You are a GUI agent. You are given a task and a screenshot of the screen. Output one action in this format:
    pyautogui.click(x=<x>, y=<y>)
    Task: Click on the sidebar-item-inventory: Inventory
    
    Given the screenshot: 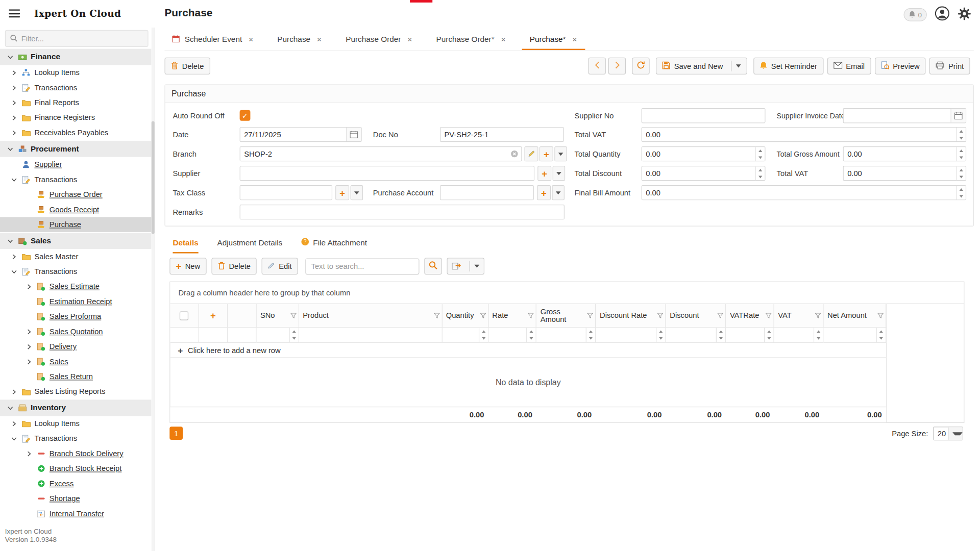 What is the action you would take?
    pyautogui.click(x=76, y=408)
    